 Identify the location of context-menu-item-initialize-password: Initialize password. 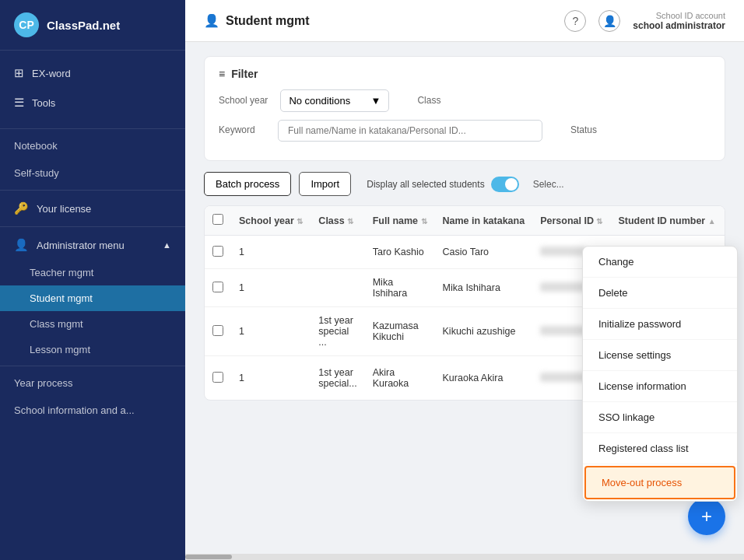
(660, 324).